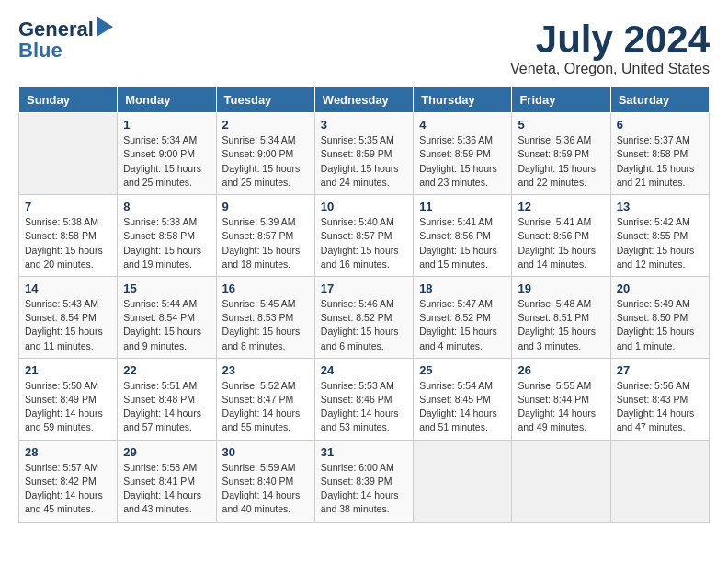  I want to click on day-of-week-header: Friday, so click(561, 100).